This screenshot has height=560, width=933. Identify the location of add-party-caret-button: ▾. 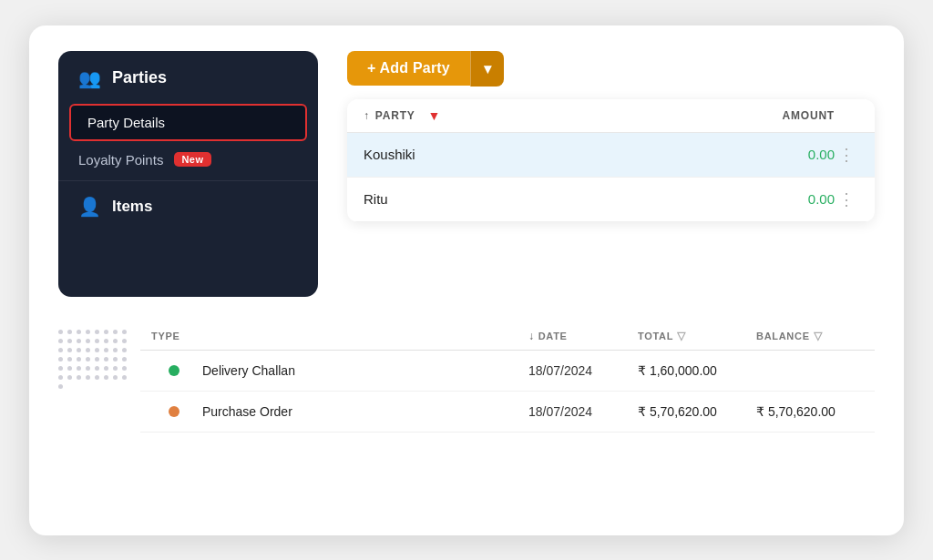
(487, 69).